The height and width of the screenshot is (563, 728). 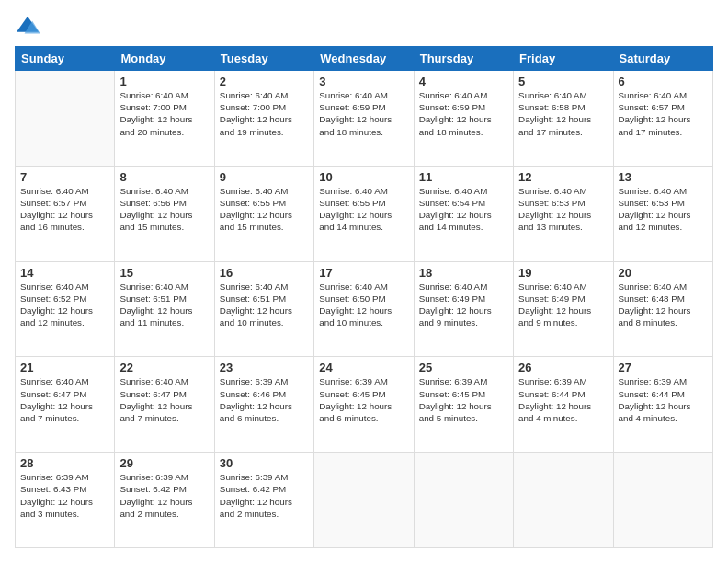 What do you see at coordinates (463, 81) in the screenshot?
I see `day-number: 4` at bounding box center [463, 81].